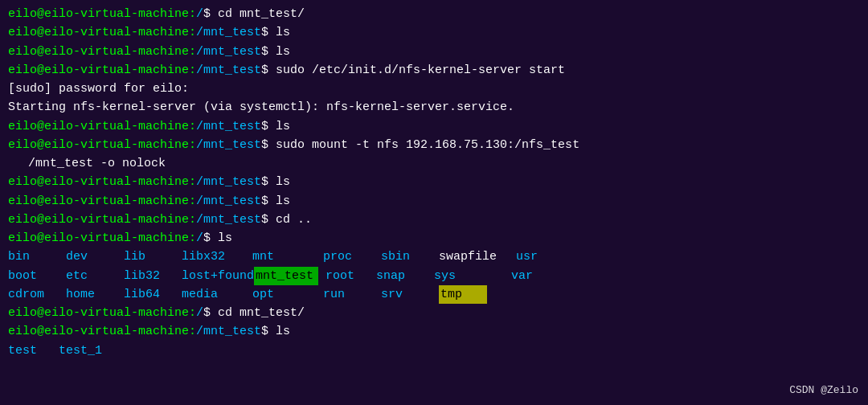  Describe the element at coordinates (153, 294) in the screenshot. I see `ls-item: lib64` at that location.